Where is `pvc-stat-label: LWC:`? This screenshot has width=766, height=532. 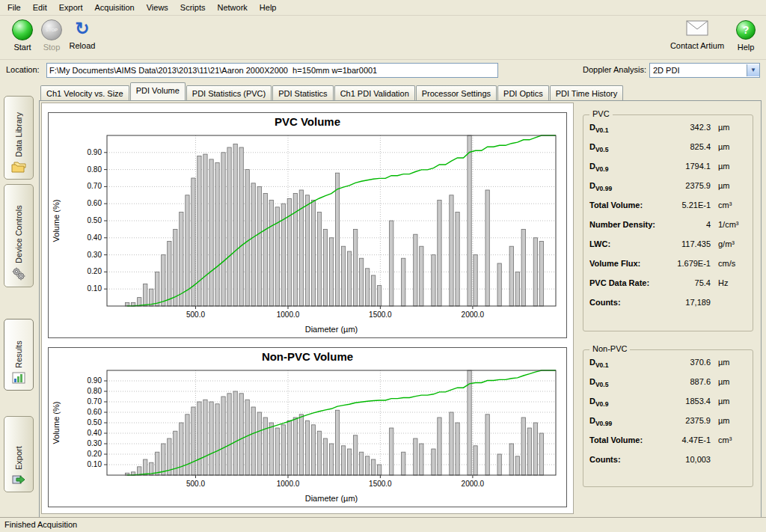
pvc-stat-label: LWC: is located at coordinates (631, 244).